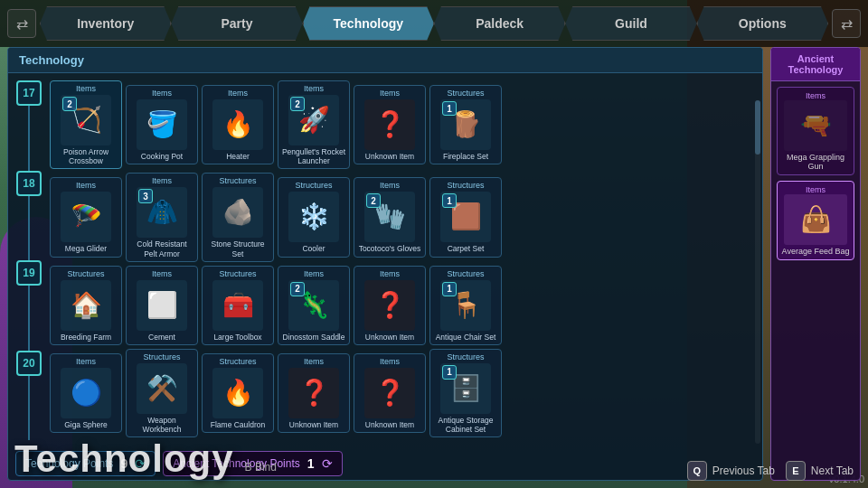 Image resolution: width=868 pixels, height=488 pixels. I want to click on ancient-item-image: 🔫, so click(816, 126).